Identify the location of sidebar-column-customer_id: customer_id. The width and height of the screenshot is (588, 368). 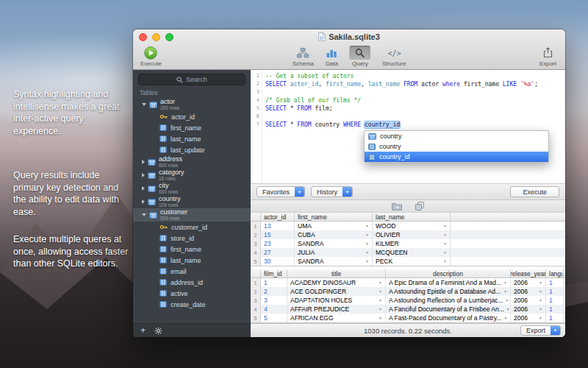
(192, 227).